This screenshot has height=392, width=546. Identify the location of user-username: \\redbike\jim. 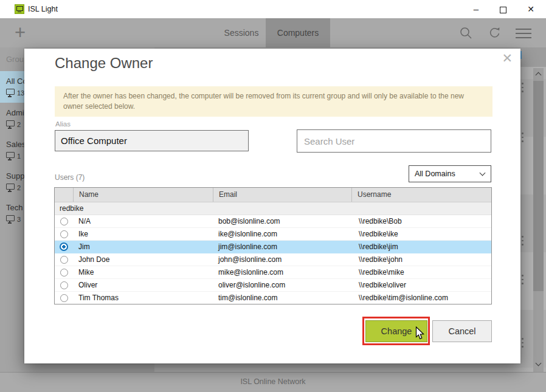
(421, 247).